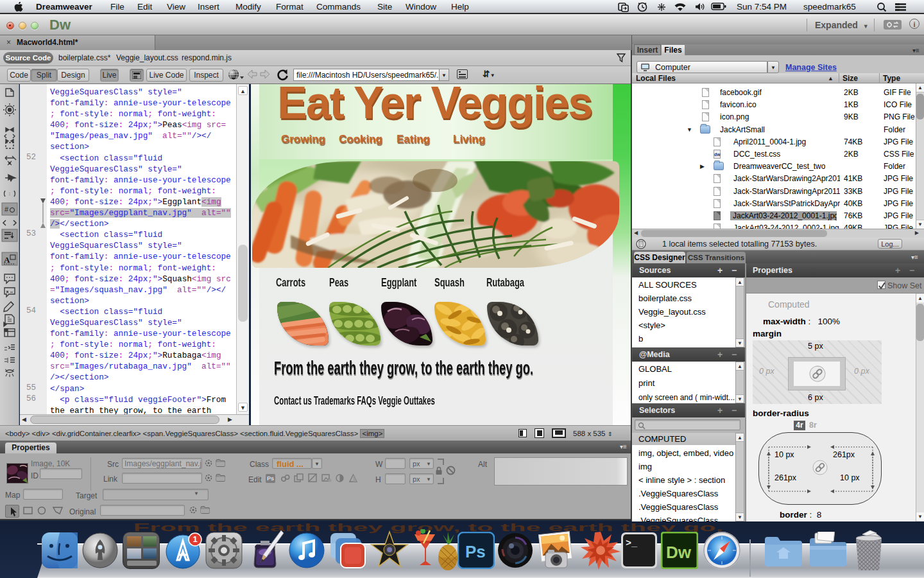 The image size is (924, 578). I want to click on svg-text: A, so click(7, 259).